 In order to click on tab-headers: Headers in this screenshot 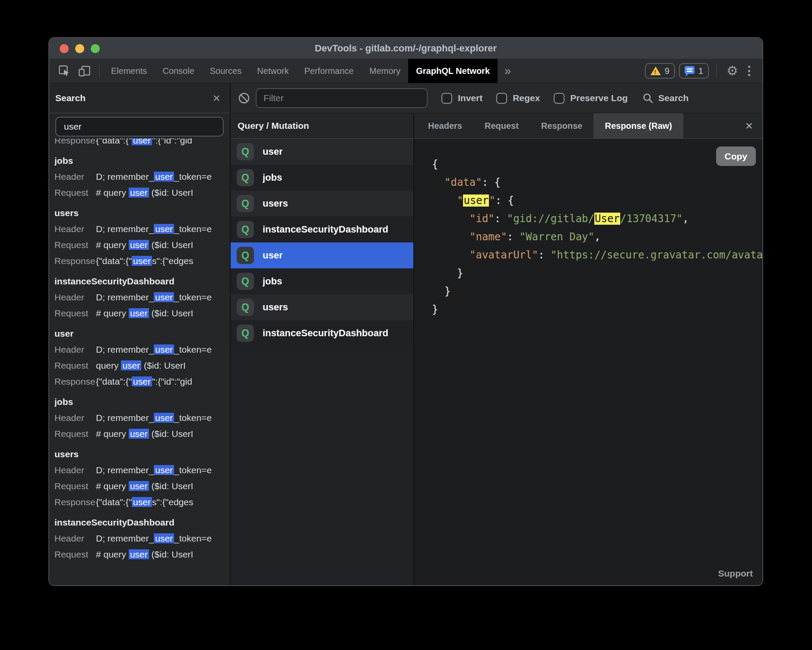, I will do `click(445, 126)`.